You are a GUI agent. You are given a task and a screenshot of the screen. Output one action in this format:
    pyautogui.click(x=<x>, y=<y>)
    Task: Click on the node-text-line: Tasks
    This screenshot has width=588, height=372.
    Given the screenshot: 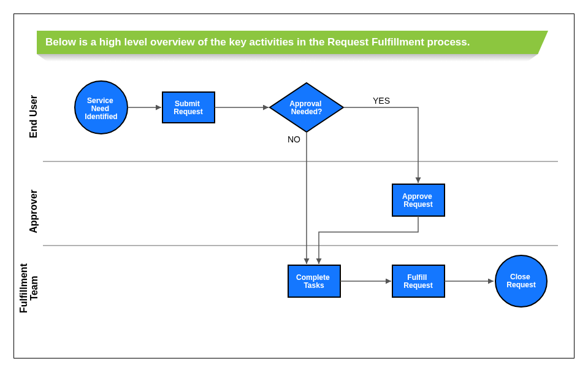 What is the action you would take?
    pyautogui.click(x=314, y=285)
    